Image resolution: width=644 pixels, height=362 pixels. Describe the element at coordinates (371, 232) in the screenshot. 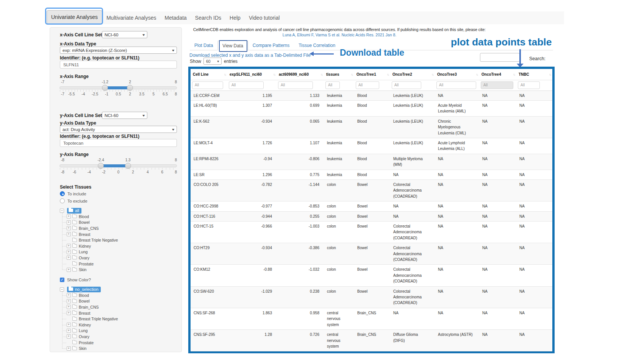

I see `table-row: CO:HCT-15-0.966-1.003colonBowelColorecta…` at that location.